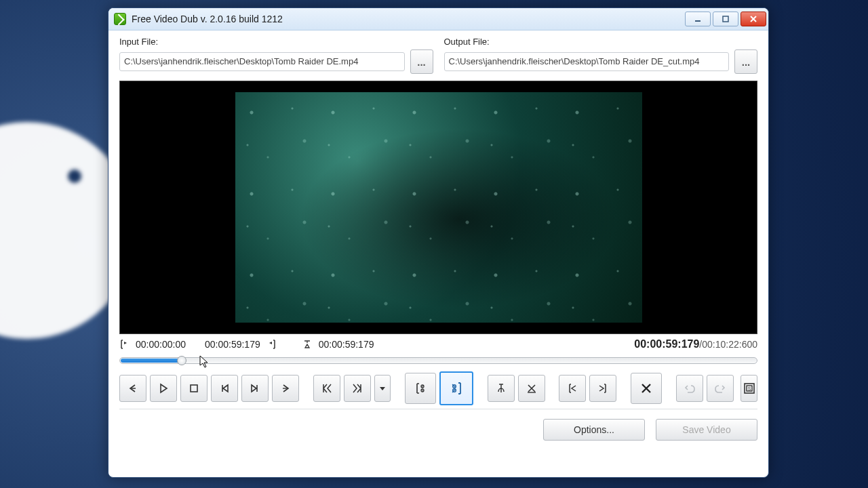 The height and width of the screenshot is (488, 868). Describe the element at coordinates (151, 361) in the screenshot. I see `timeline-fill` at that location.